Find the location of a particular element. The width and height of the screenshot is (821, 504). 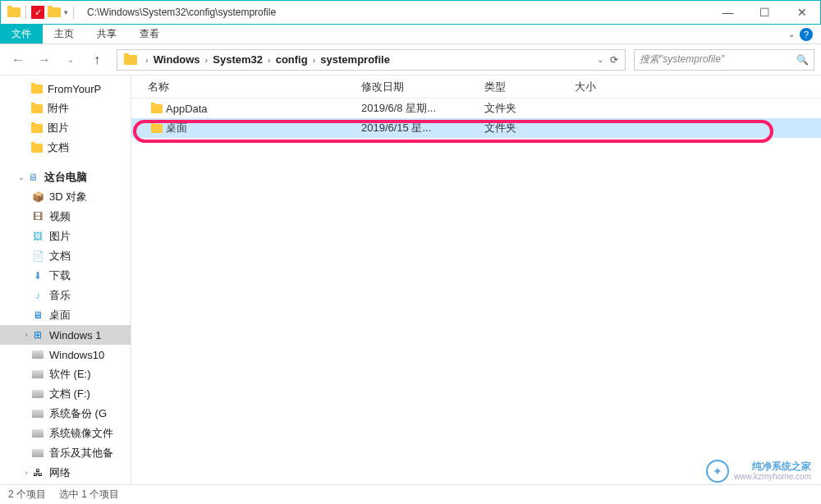

watermark-url: www.kzmyhome.com is located at coordinates (773, 476).